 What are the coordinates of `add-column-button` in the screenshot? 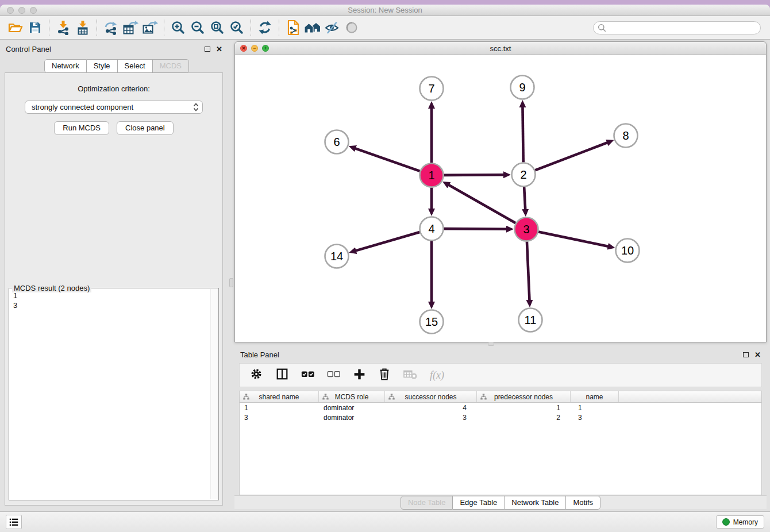 It's located at (360, 376).